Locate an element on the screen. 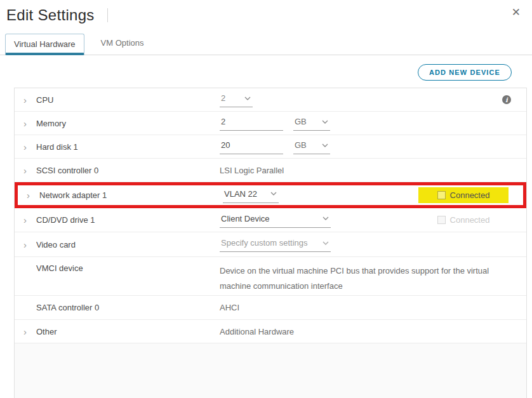 Image resolution: width=532 pixels, height=398 pixels. memory-unit-value: GB is located at coordinates (301, 122).